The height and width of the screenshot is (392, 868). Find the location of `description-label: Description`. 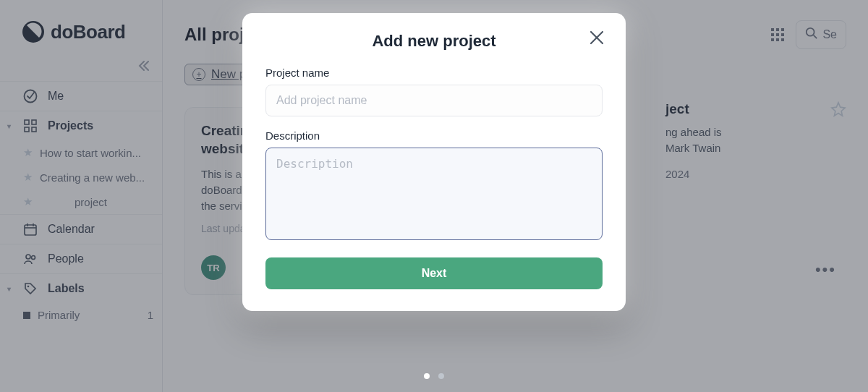

description-label: Description is located at coordinates (434, 136).